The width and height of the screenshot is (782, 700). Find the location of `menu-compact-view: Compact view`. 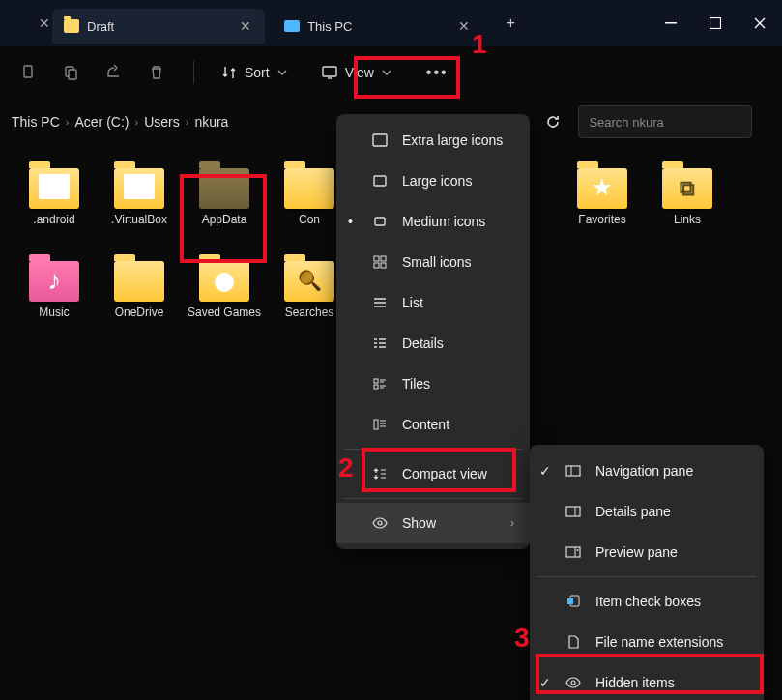

menu-compact-view: Compact view is located at coordinates (433, 474).